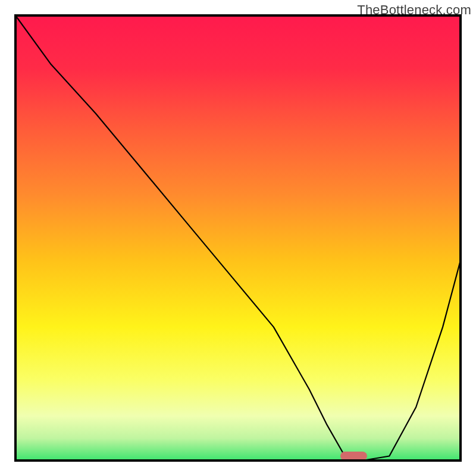 Image resolution: width=476 pixels, height=476 pixels. What do you see at coordinates (353, 456) in the screenshot?
I see `optimal-point` at bounding box center [353, 456].